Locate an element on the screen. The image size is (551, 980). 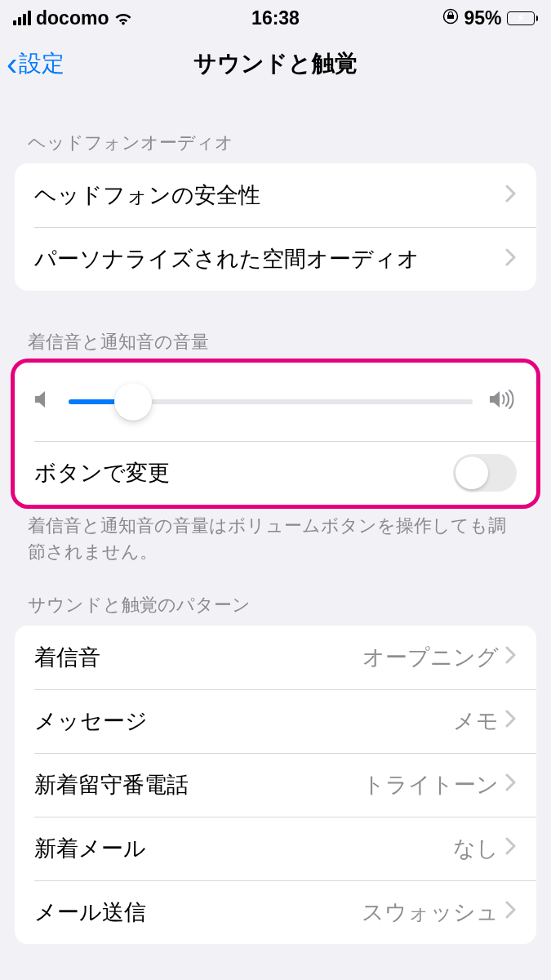
section-header-volume: 着信音と通知音の音量 is located at coordinates (276, 327).